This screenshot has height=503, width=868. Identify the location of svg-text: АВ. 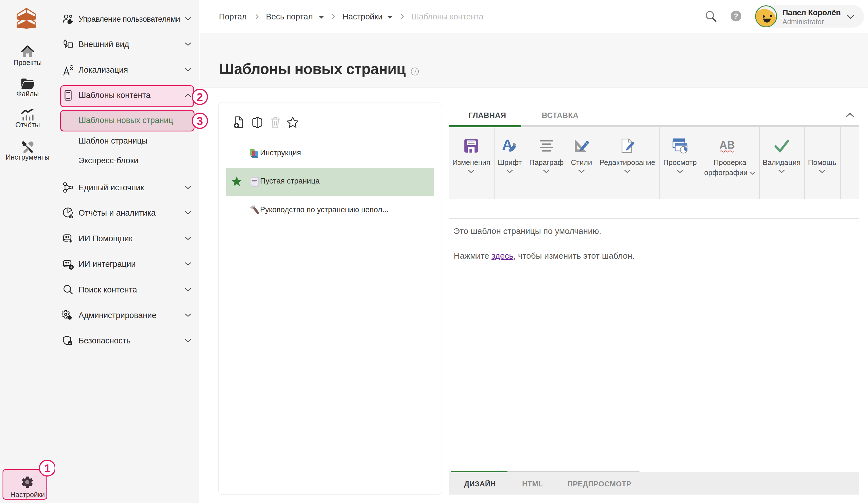
(727, 145).